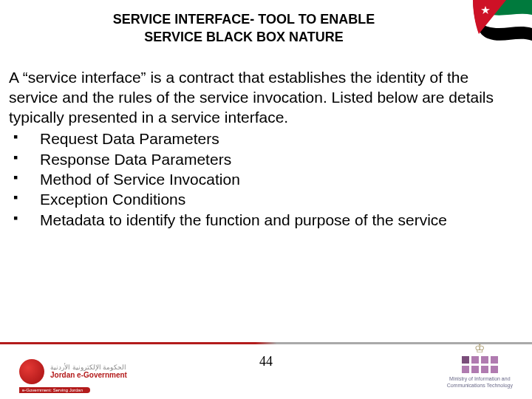 This screenshot has height=399, width=532. I want to click on footer-logo-right: ♔ Ministry of Information and Communicat…, so click(480, 366).